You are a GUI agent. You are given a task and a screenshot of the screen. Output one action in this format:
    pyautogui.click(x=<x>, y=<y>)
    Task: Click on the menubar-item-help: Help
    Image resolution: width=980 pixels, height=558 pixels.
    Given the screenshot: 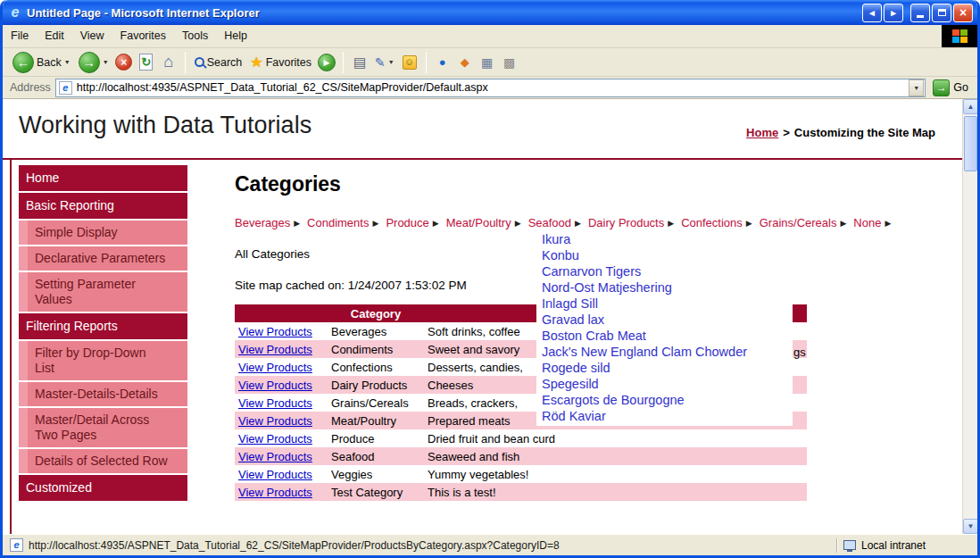 What is the action you would take?
    pyautogui.click(x=236, y=36)
    